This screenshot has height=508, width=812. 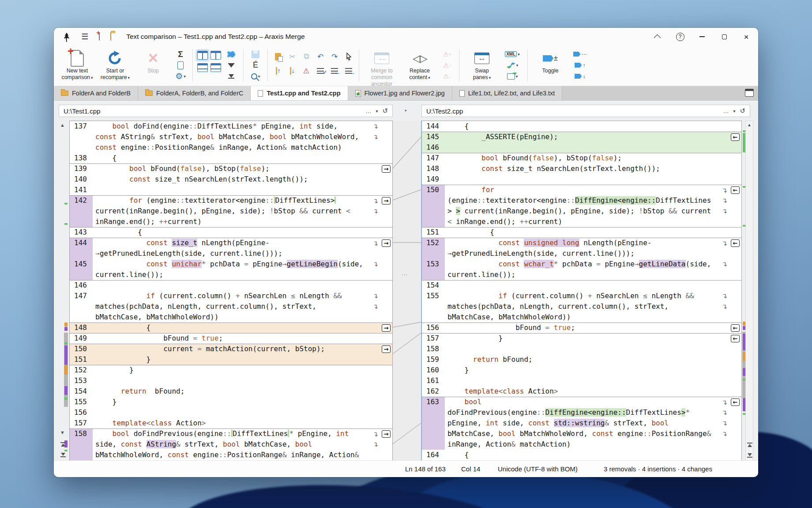 What do you see at coordinates (385, 111) in the screenshot?
I see `left-header-history-icon: ↺` at bounding box center [385, 111].